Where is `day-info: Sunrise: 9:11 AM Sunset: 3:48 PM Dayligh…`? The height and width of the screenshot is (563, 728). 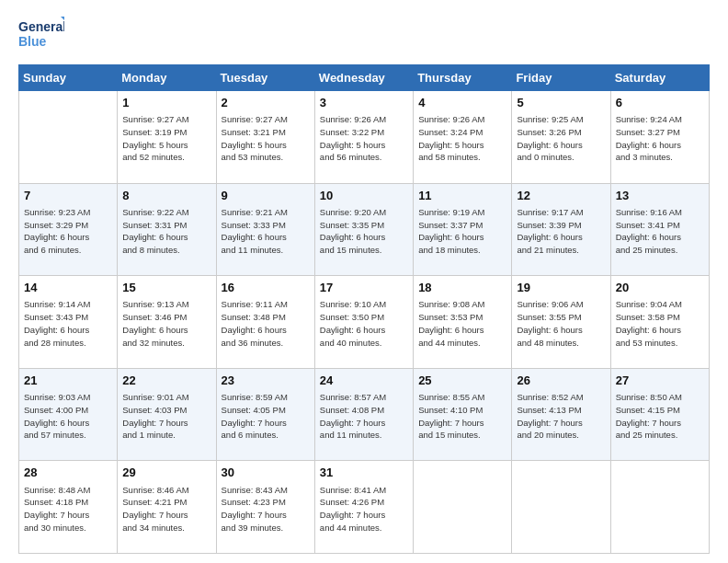
day-info: Sunrise: 9:11 AM Sunset: 3:48 PM Dayligh… is located at coordinates (266, 324).